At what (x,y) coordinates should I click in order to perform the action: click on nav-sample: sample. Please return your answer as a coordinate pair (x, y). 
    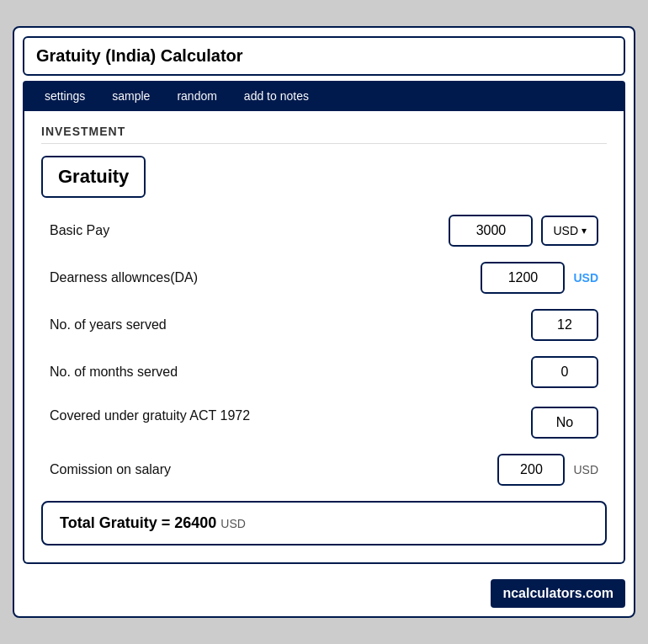
    Looking at the image, I should click on (131, 96).